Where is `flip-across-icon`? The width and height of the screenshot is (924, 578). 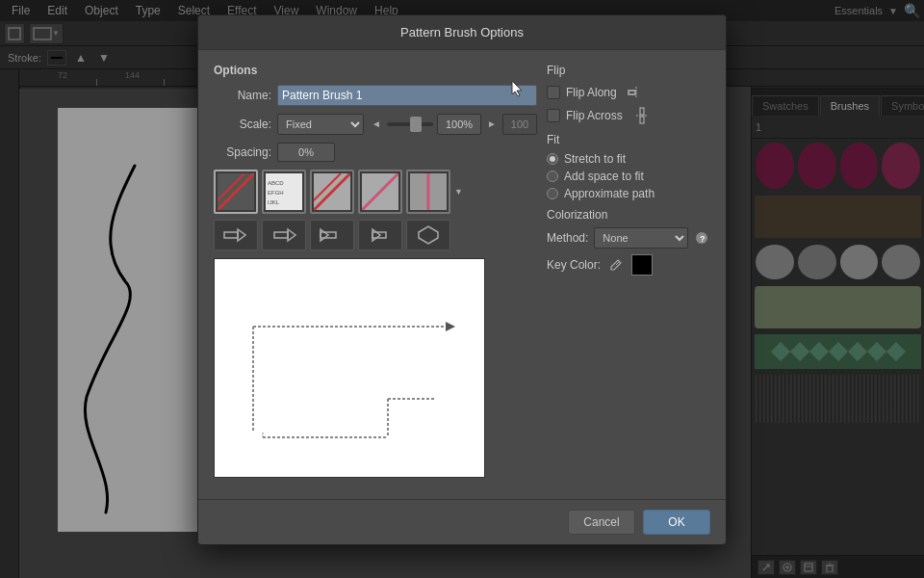
flip-across-icon is located at coordinates (642, 116).